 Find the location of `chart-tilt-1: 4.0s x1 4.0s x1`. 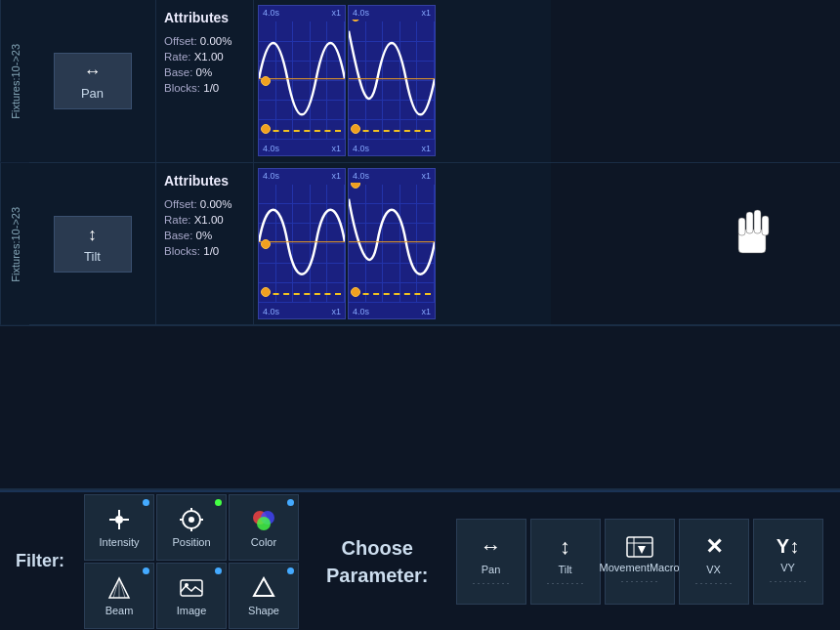

chart-tilt-1: 4.0s x1 4.0s x1 is located at coordinates (302, 244).